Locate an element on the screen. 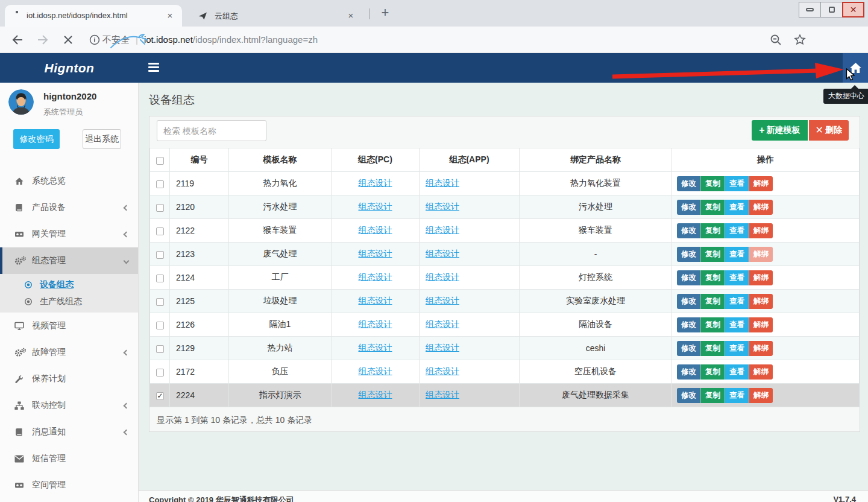 This screenshot has width=868, height=502. sidebar-item-config-management: 组态管理 is located at coordinates (69, 261).